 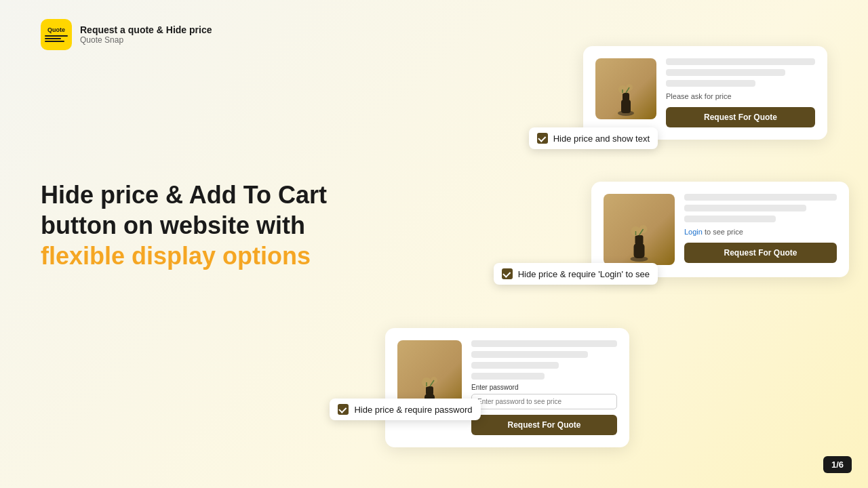 What do you see at coordinates (56, 30) in the screenshot?
I see `logo-text-top: Quote` at bounding box center [56, 30].